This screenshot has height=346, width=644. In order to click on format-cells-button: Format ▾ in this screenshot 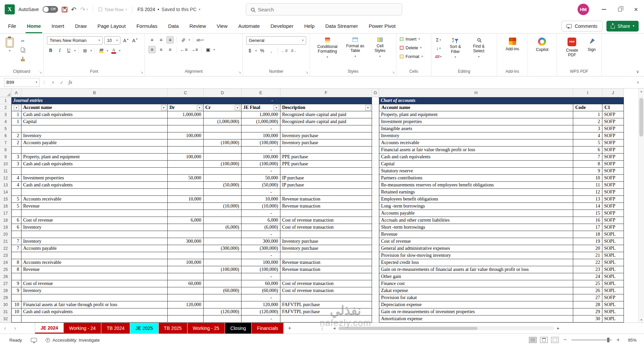, I will do `click(414, 56)`.